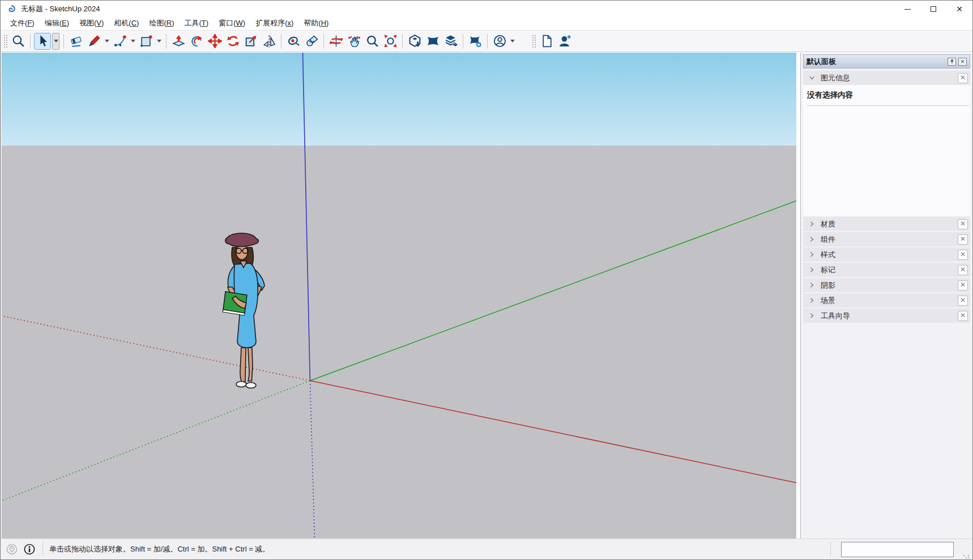 This screenshot has width=973, height=560. I want to click on menu-help: 帮助(H), so click(316, 24).